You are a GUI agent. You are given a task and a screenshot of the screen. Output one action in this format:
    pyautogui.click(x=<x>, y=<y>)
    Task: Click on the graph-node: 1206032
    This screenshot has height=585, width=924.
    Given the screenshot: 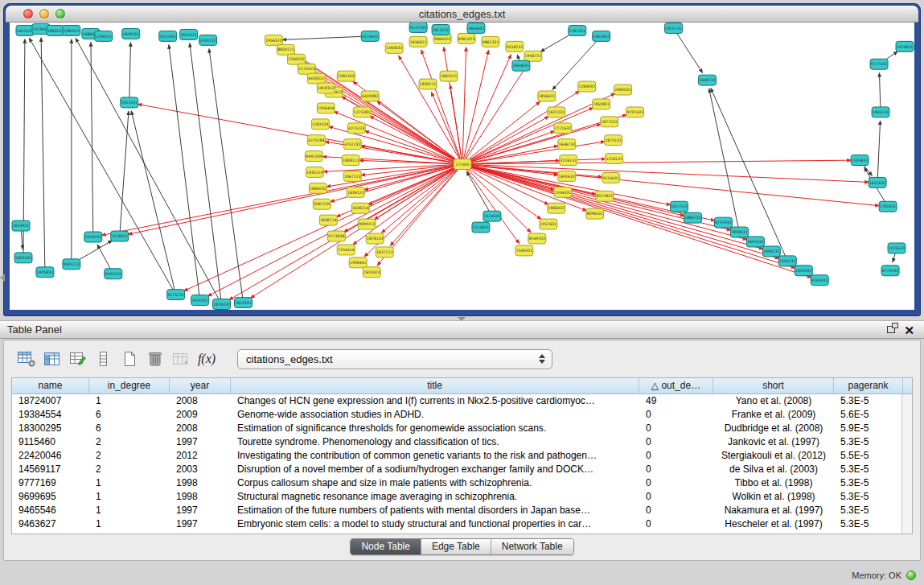 What is the action you would take?
    pyautogui.click(x=104, y=35)
    